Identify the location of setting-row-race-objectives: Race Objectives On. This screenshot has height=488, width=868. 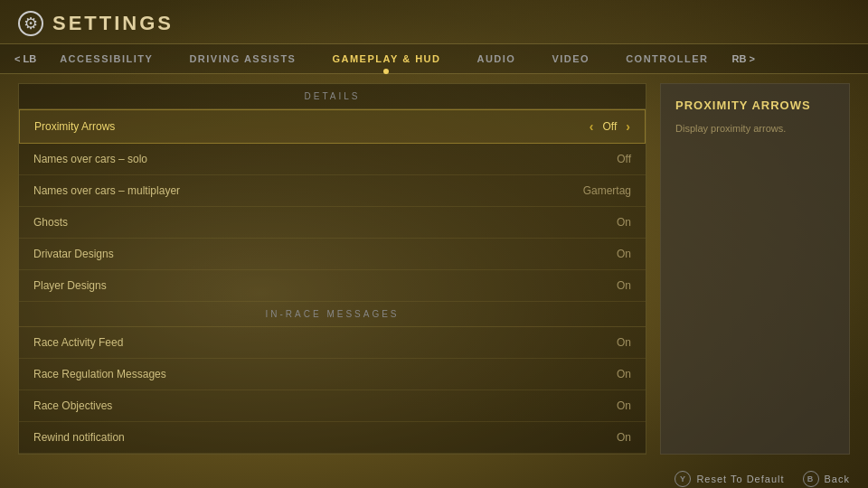
(333, 407).